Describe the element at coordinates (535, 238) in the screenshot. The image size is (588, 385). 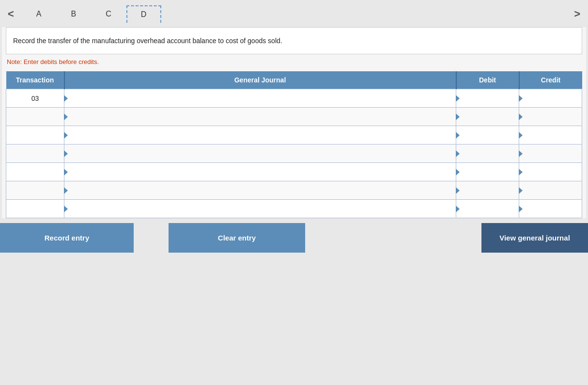
I see `view-general-journal-button: View general journal` at that location.